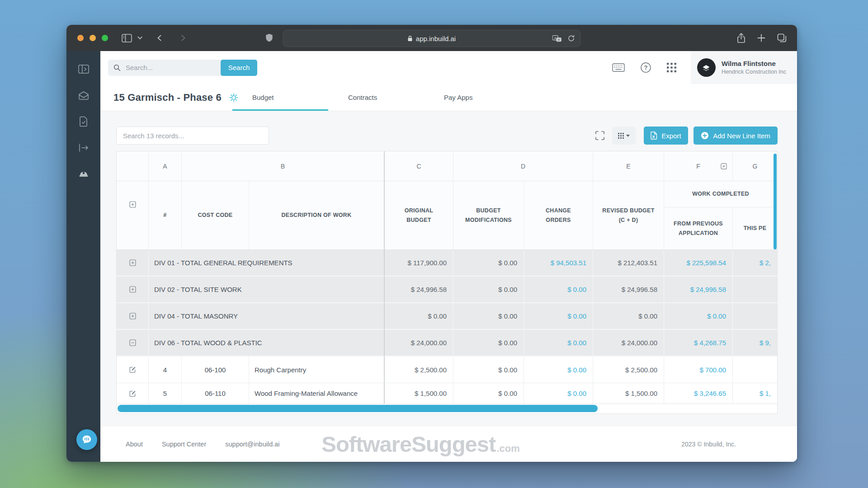 The width and height of the screenshot is (868, 488). I want to click on footer-link-support-email: support@inbuild.ai, so click(252, 444).